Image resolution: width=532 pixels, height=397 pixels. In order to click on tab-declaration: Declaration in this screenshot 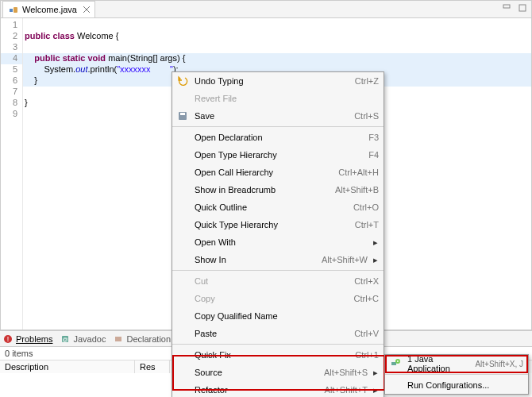, I will do `click(142, 339)`.